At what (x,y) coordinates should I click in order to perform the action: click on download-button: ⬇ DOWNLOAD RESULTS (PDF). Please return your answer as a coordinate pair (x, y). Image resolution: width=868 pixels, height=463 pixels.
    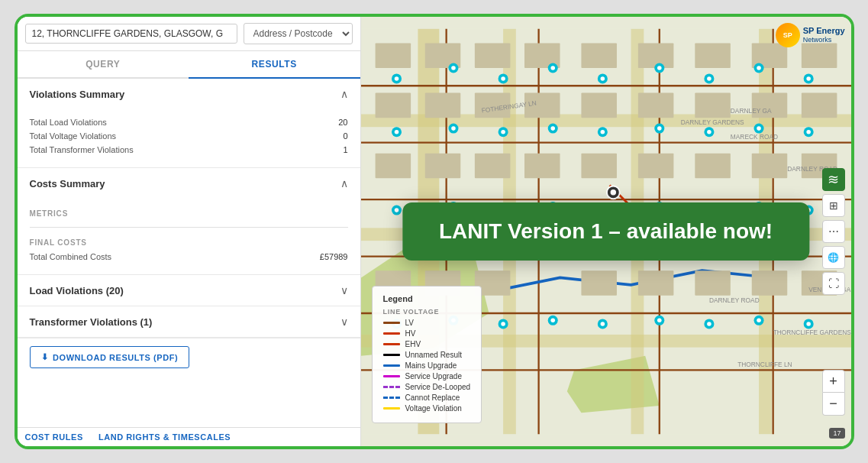
    Looking at the image, I should click on (110, 358).